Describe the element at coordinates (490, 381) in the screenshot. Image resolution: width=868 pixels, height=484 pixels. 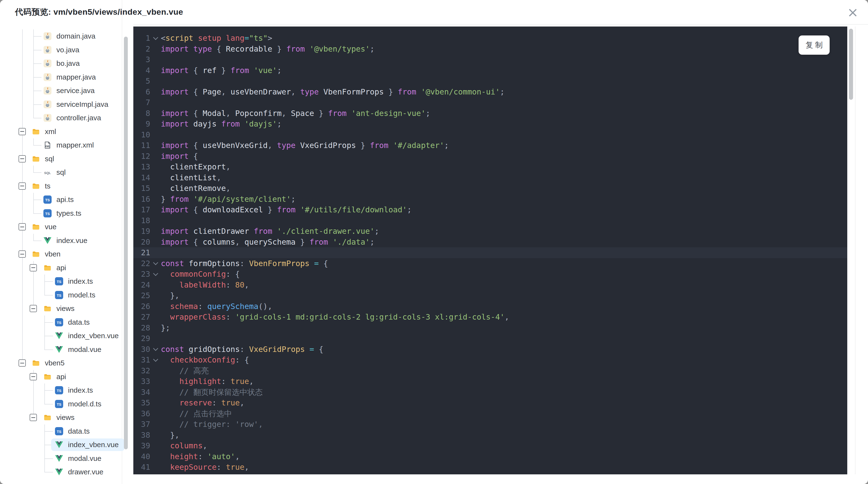
I see `code-line: 33 highlight: true,` at that location.